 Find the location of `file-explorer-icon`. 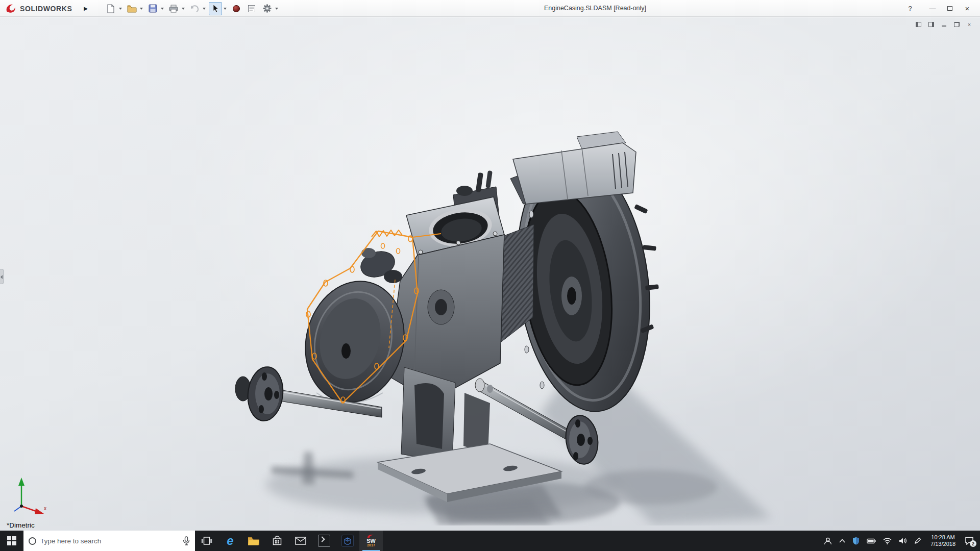

file-explorer-icon is located at coordinates (254, 541).